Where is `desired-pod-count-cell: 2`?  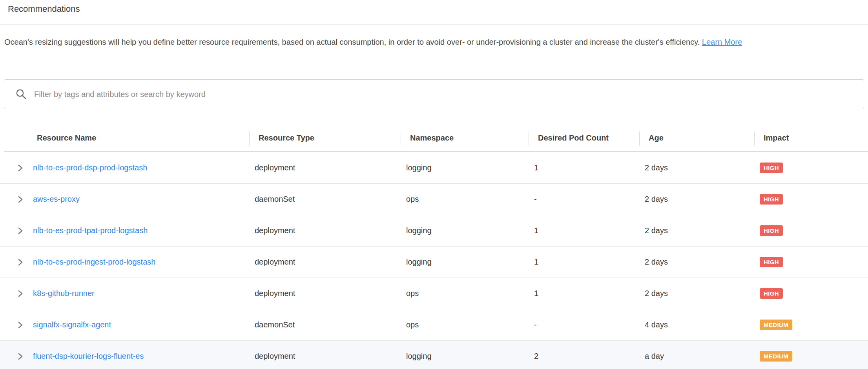
desired-pod-count-cell: 2 is located at coordinates (580, 356).